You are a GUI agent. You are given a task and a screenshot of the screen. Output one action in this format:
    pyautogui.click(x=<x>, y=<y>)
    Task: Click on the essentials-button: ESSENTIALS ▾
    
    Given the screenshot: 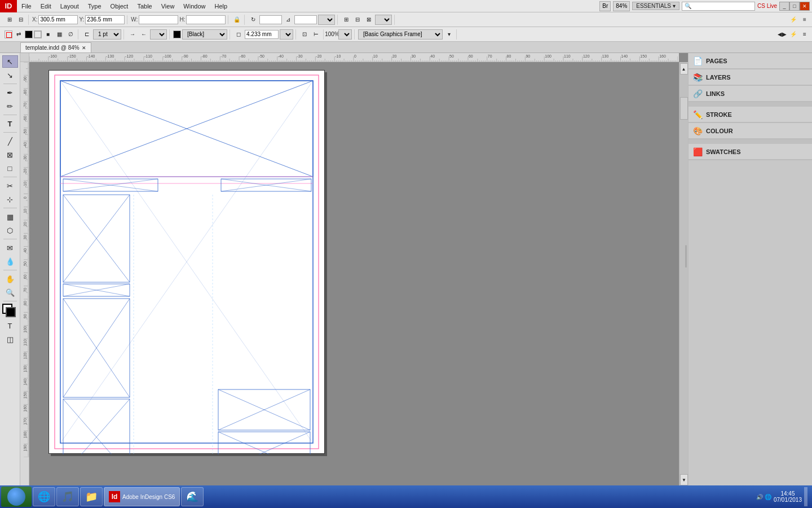 What is the action you would take?
    pyautogui.click(x=656, y=6)
    